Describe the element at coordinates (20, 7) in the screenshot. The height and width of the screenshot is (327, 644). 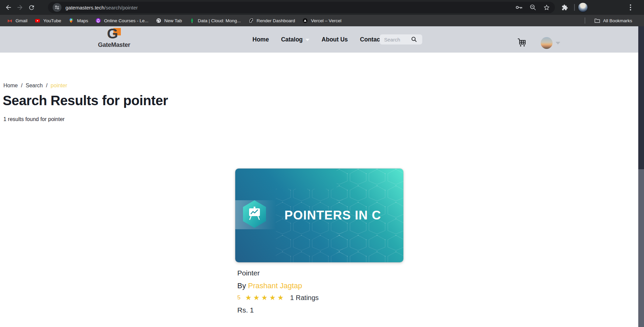
I see `forward-arrow-icon` at that location.